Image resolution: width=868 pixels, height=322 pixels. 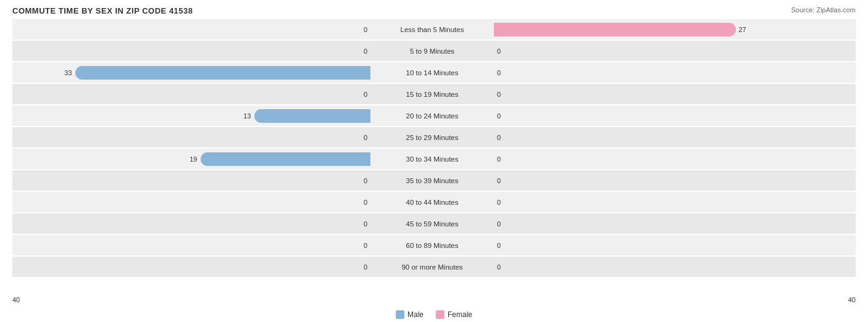 I want to click on chart-title: COMMUTE TIME BY SEX IN ZIP CODE 41538, so click(x=434, y=11).